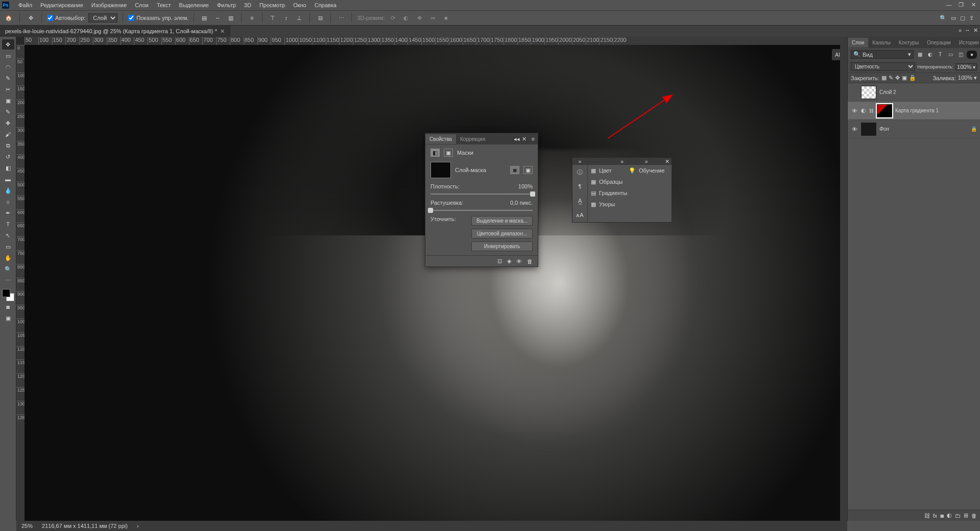 The image size is (980, 531). Describe the element at coordinates (8, 190) in the screenshot. I see `blur-tool: 💧` at that location.